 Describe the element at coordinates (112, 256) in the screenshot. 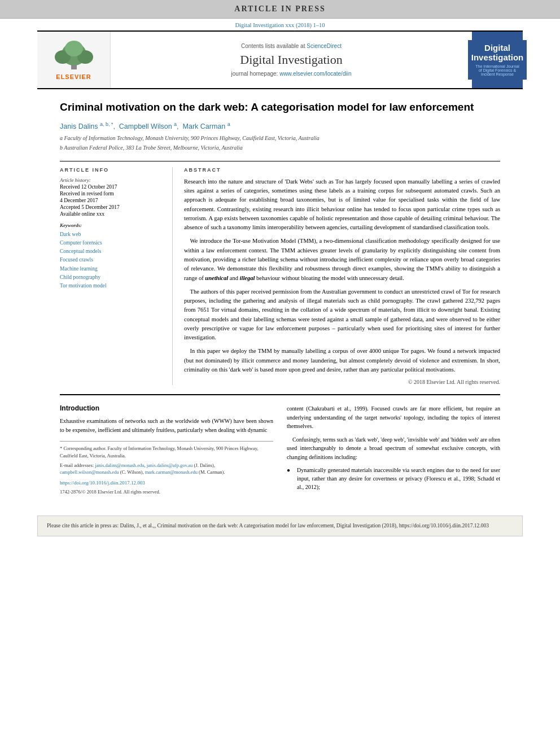

I see `keywords-section: Keywords: Dark web Computer forensics Co…` at that location.